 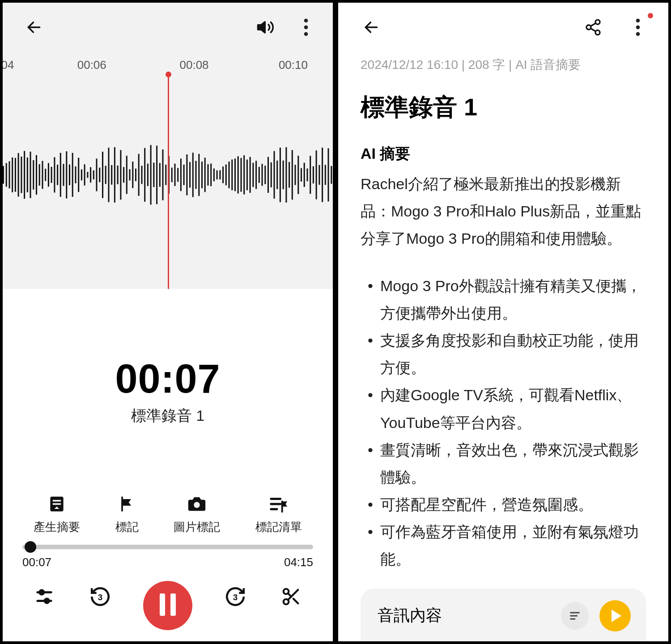 I want to click on list-item: •畫質清晰，音效出色，帶來沉浸式觀影體驗。, so click(x=503, y=464).